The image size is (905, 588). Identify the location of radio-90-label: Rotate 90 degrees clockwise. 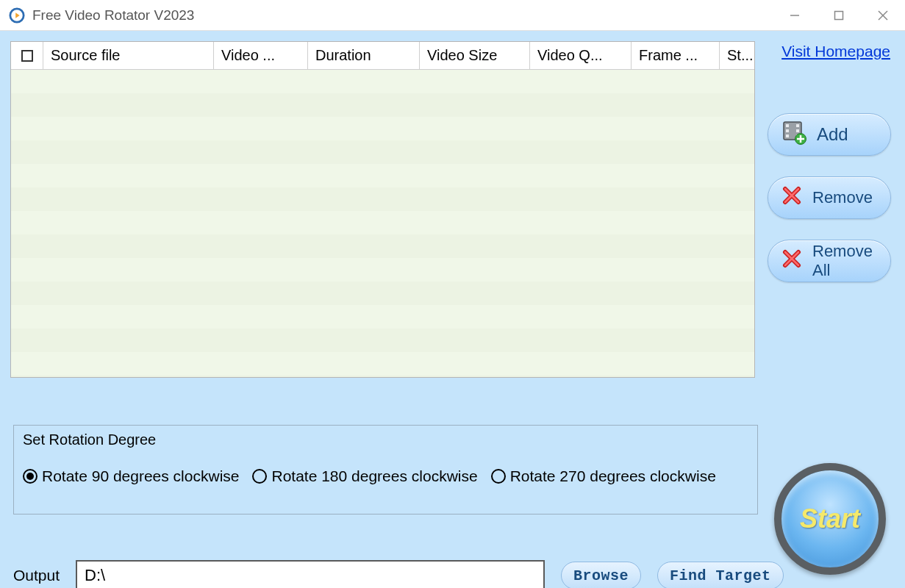
(140, 476).